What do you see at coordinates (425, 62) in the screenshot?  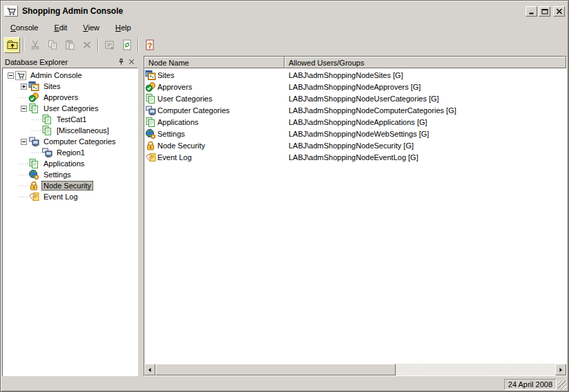 I see `column-header-allowed-users: Allowed Users/Groups` at bounding box center [425, 62].